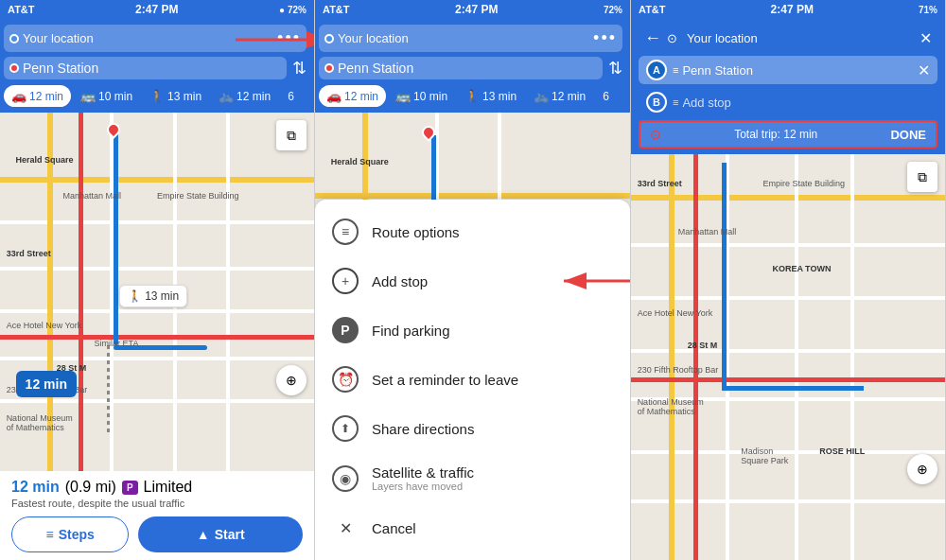 The width and height of the screenshot is (946, 560). What do you see at coordinates (675, 70) in the screenshot?
I see `stop-a-hamburger-icon: ≡` at bounding box center [675, 70].